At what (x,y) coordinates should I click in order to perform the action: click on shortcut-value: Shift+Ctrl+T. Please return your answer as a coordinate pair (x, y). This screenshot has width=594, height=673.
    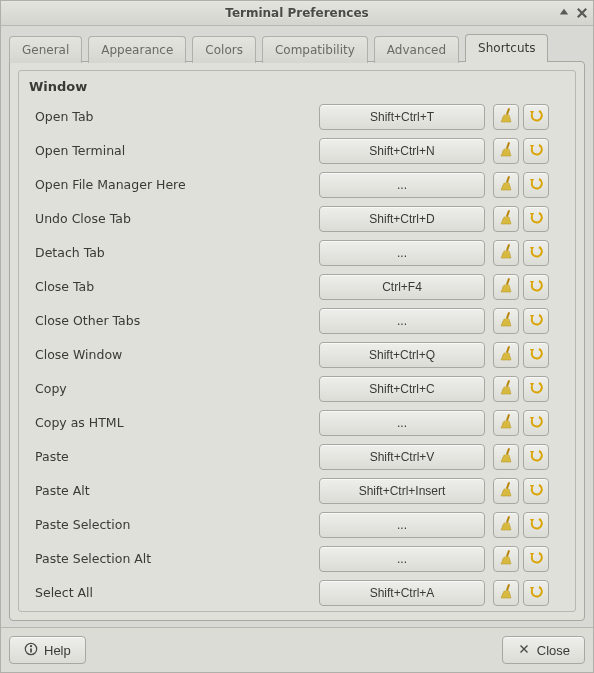
    Looking at the image, I should click on (402, 117).